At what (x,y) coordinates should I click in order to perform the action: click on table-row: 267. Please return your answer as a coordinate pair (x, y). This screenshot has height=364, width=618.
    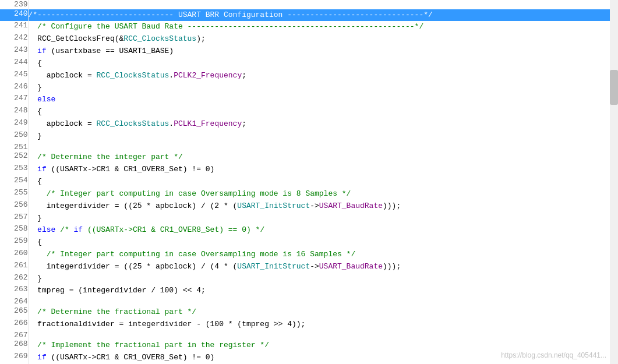
    Looking at the image, I should click on (309, 335).